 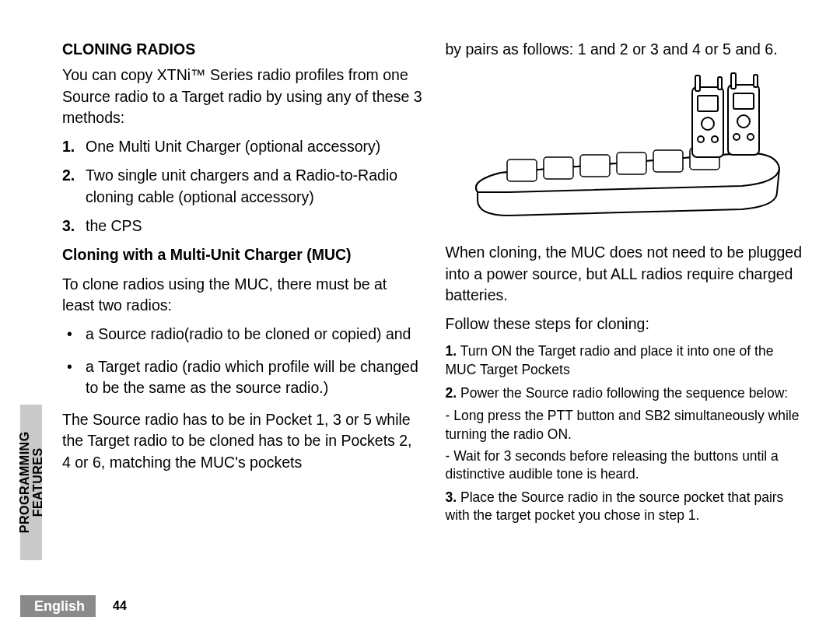 I want to click on step-2-sub-2: - Wait for 3 seconds before releasing th…, so click(x=625, y=465).